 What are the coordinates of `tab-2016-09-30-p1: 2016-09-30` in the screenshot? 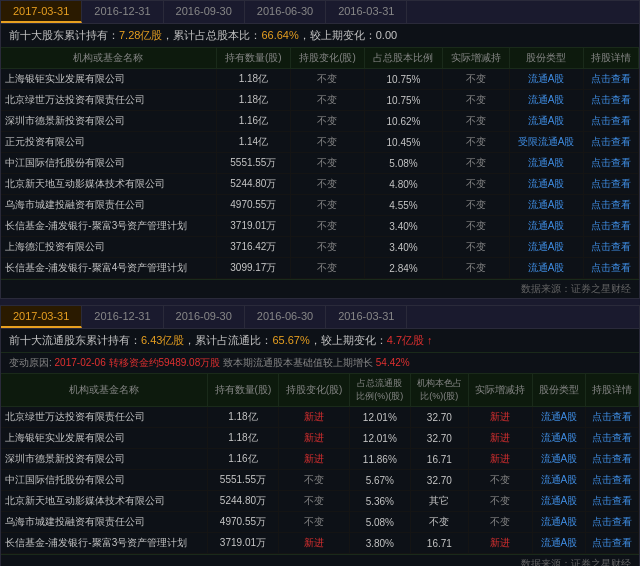 It's located at (204, 12).